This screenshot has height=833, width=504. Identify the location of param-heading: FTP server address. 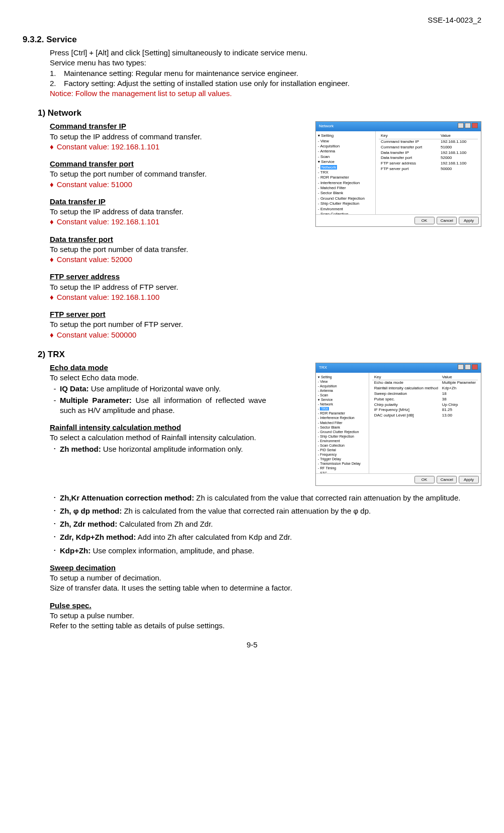
(266, 277).